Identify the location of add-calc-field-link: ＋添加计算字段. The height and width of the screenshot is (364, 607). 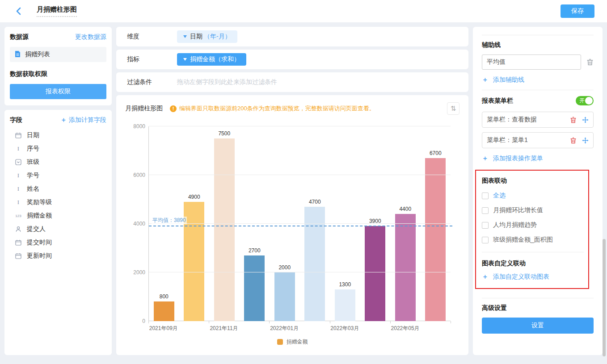
(83, 120).